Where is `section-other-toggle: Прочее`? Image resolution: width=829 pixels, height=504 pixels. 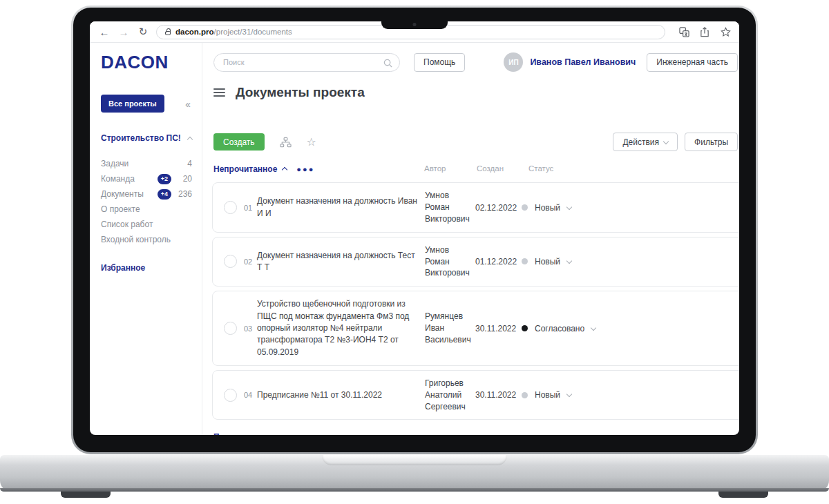
section-other-toggle: Прочее is located at coordinates (234, 434).